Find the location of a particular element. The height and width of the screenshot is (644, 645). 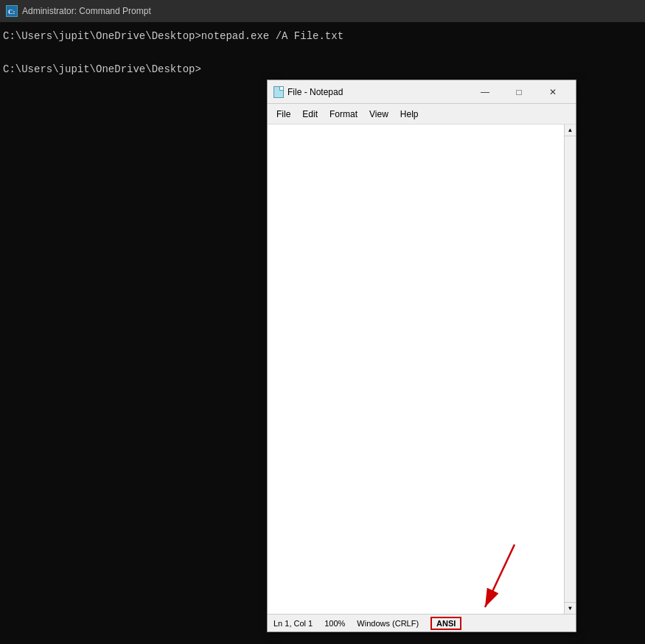

menu-edit: Edit is located at coordinates (310, 114).